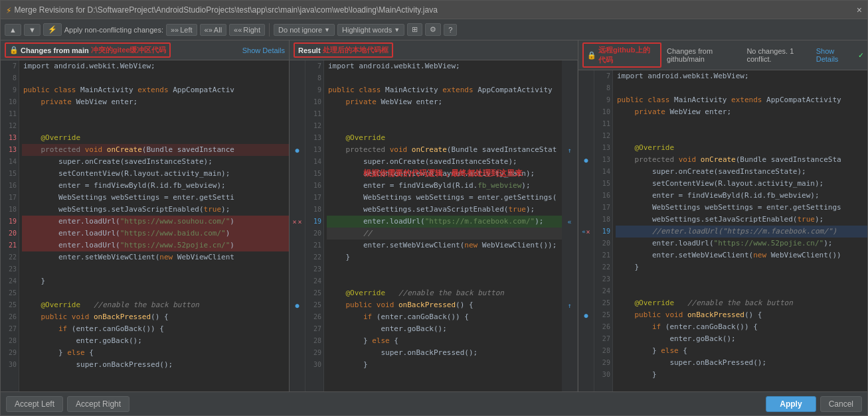 This screenshot has width=868, height=416. I want to click on code-line: enter.loadUrl("https://www.52pojie.cn/"), so click(155, 245).